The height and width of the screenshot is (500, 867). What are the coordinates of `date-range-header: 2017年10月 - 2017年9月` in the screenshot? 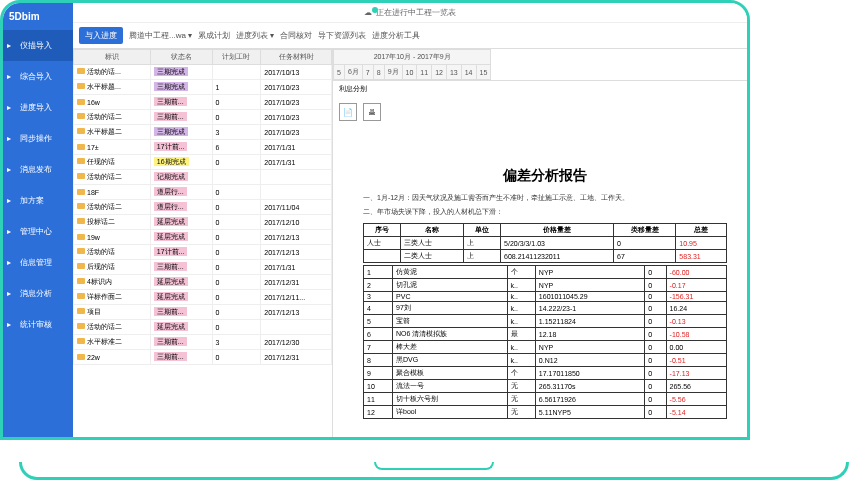 It's located at (412, 58).